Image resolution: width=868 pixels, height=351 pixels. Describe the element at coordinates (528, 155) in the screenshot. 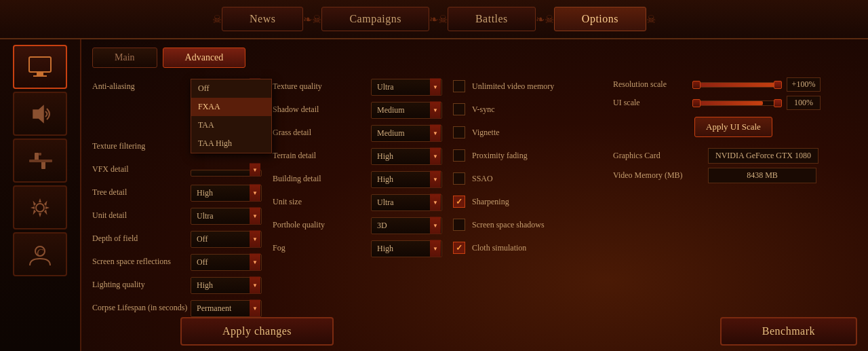

I see `check-proximity-fading: Proximity fading` at that location.